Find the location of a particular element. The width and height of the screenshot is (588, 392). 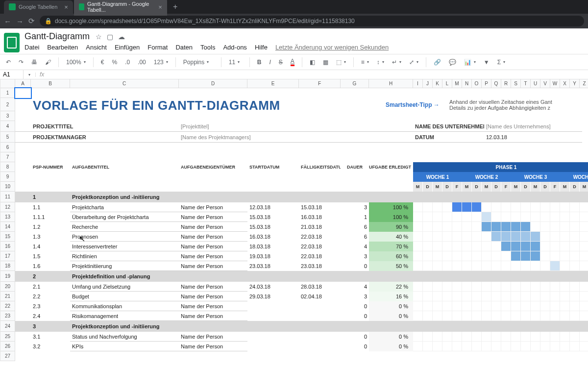

task-num: 2.2 is located at coordinates (50, 296).